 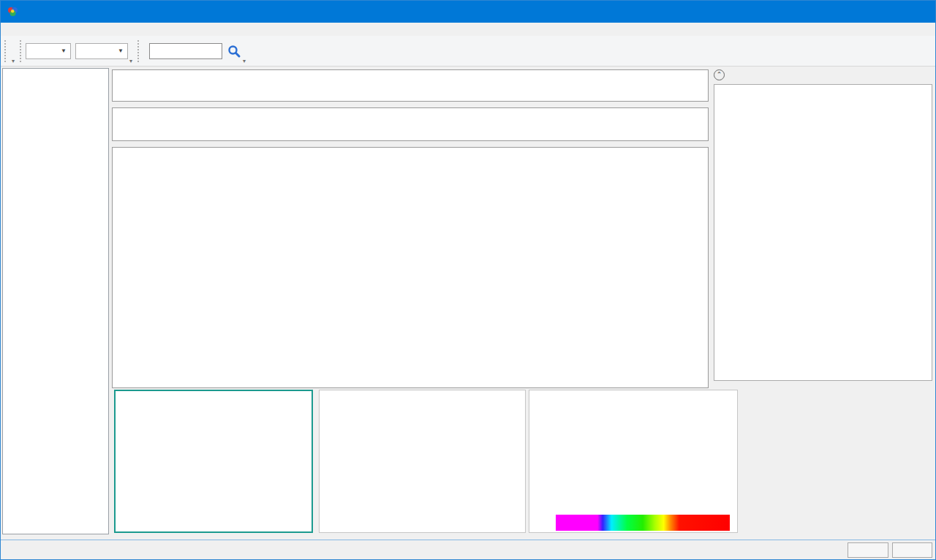 What do you see at coordinates (102, 51) in the screenshot?
I see `illuminant-observer-select: ▼` at bounding box center [102, 51].